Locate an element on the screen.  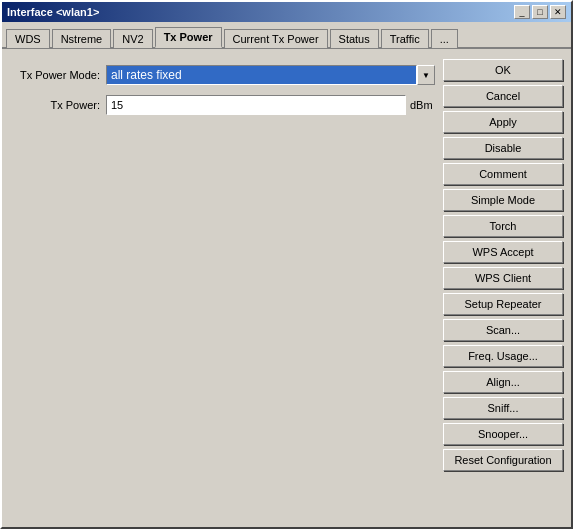
align-button: Align... is located at coordinates (503, 382).